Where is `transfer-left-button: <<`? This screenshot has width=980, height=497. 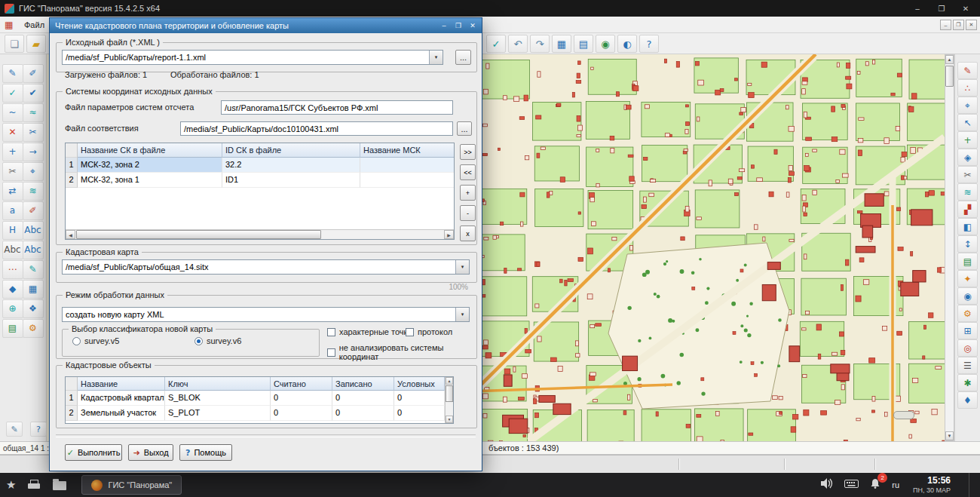 transfer-left-button: << is located at coordinates (467, 172).